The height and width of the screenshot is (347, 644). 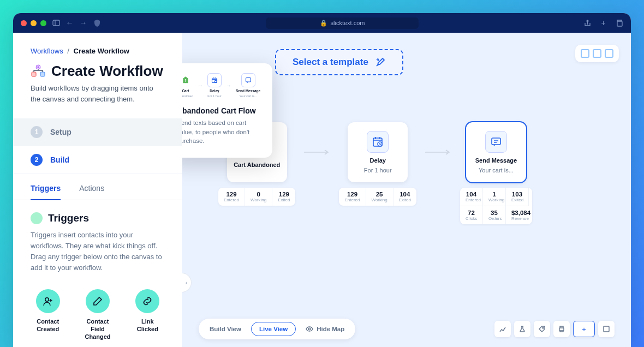 I want to click on print-icon, so click(x=562, y=329).